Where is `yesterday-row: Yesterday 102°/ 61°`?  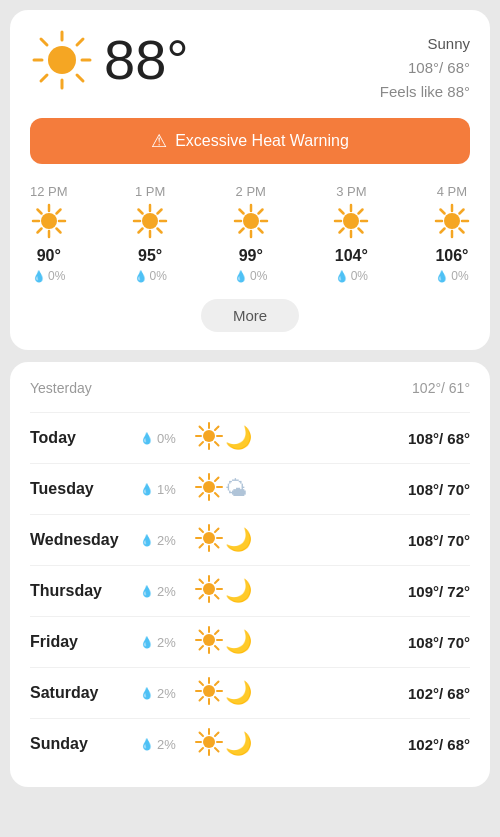
yesterday-row: Yesterday 102°/ 61° is located at coordinates (250, 391).